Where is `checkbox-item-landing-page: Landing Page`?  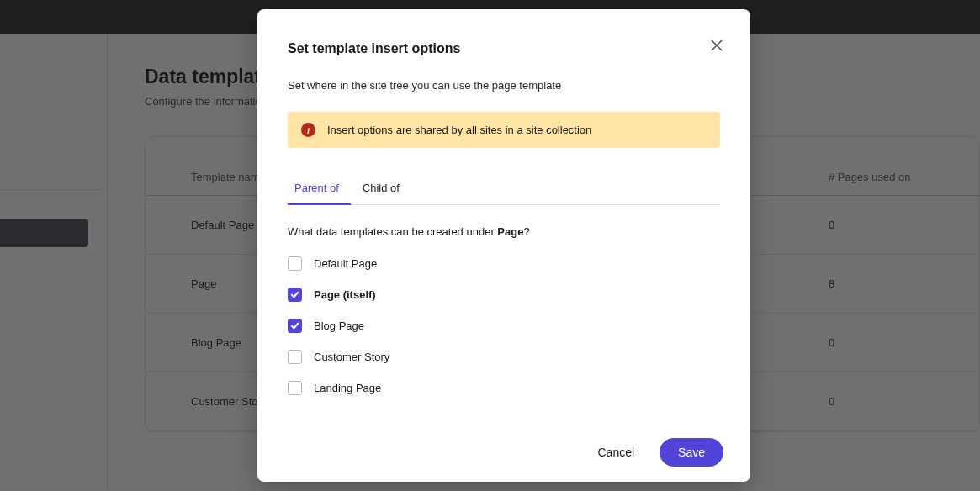
checkbox-item-landing-page: Landing Page is located at coordinates (504, 388).